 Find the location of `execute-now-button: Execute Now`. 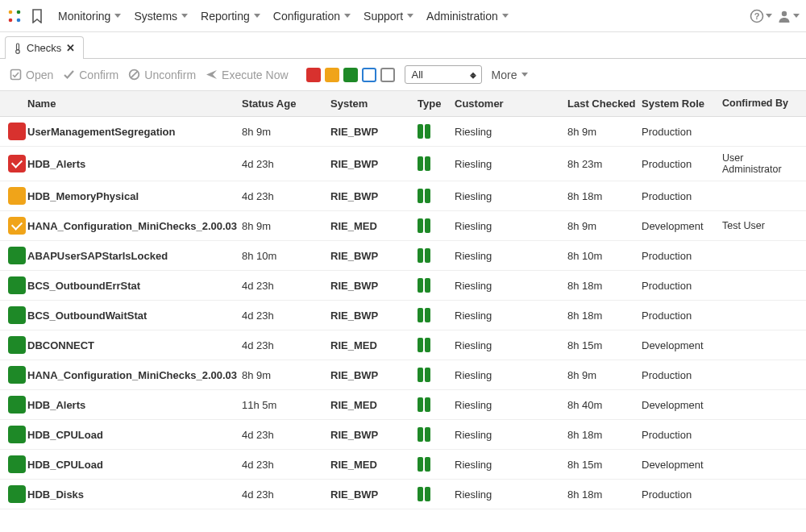

execute-now-button: Execute Now is located at coordinates (247, 75).